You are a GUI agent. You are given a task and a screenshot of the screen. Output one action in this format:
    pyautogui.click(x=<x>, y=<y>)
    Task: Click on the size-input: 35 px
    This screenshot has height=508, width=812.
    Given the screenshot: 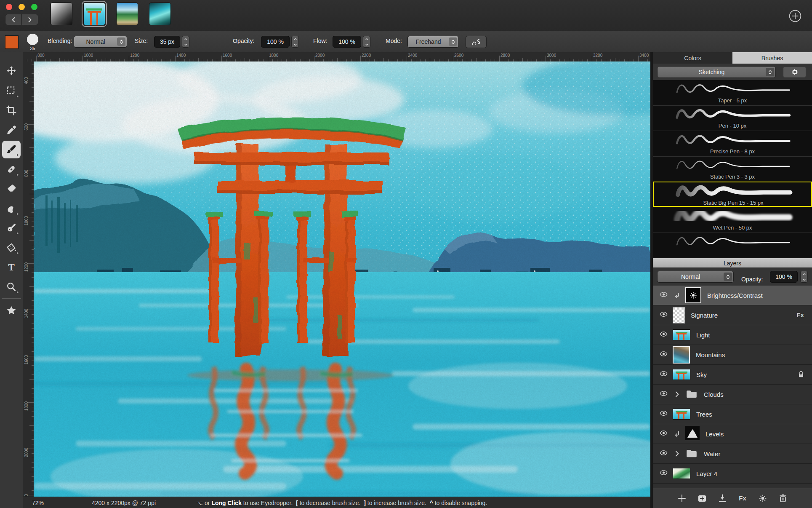 What is the action you would take?
    pyautogui.click(x=167, y=42)
    